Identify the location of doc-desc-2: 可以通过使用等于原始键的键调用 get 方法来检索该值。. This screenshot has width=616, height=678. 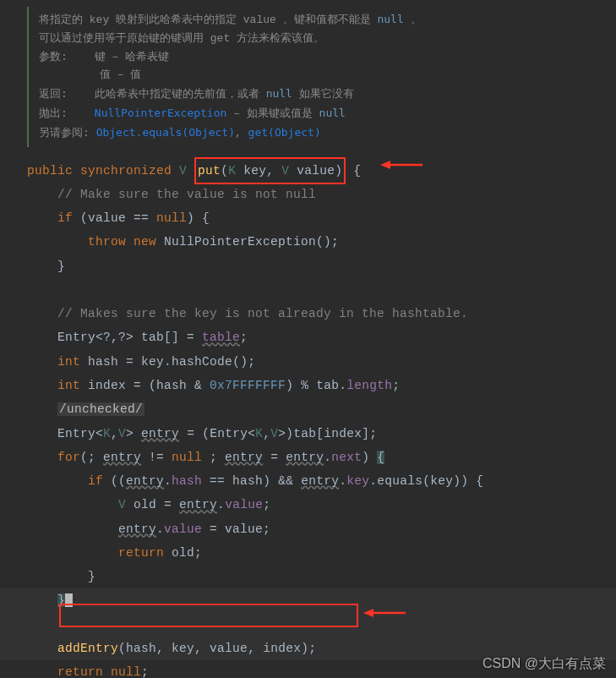
(328, 39).